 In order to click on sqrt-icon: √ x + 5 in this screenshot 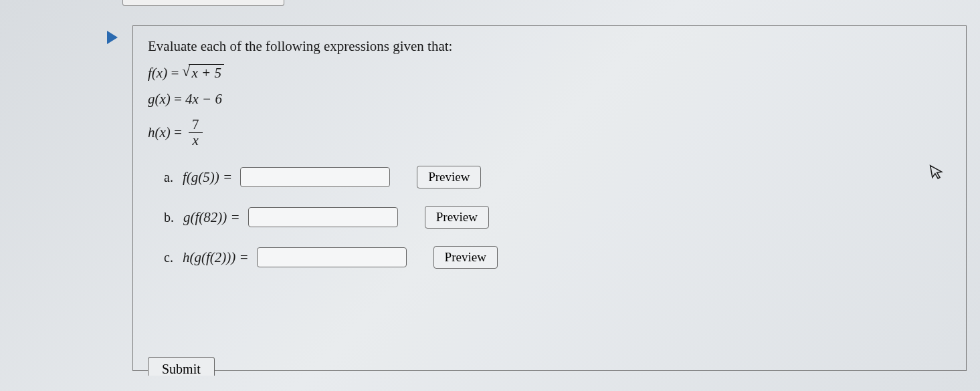, I will do `click(203, 73)`.